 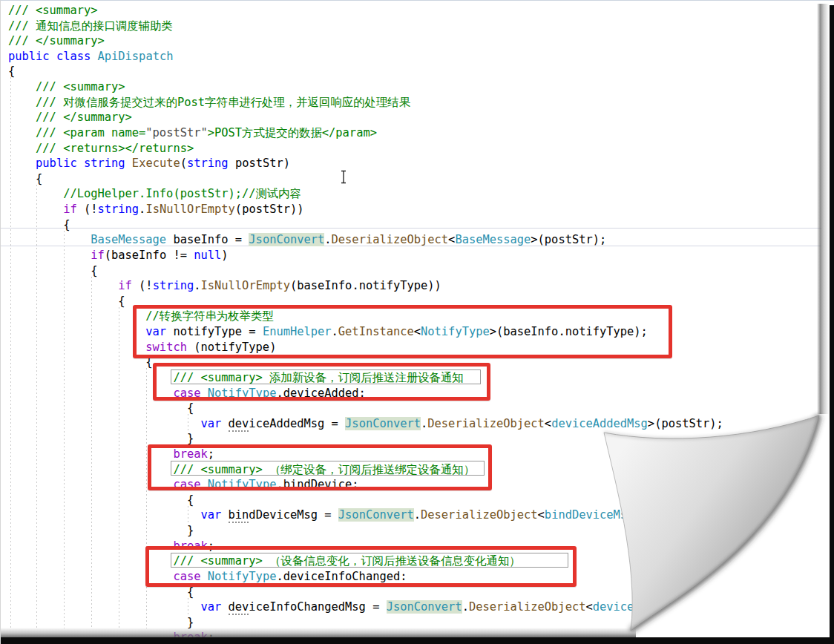 What do you see at coordinates (91, 27) in the screenshot?
I see `code-line: /// 通知信息的接口调度辅助类` at bounding box center [91, 27].